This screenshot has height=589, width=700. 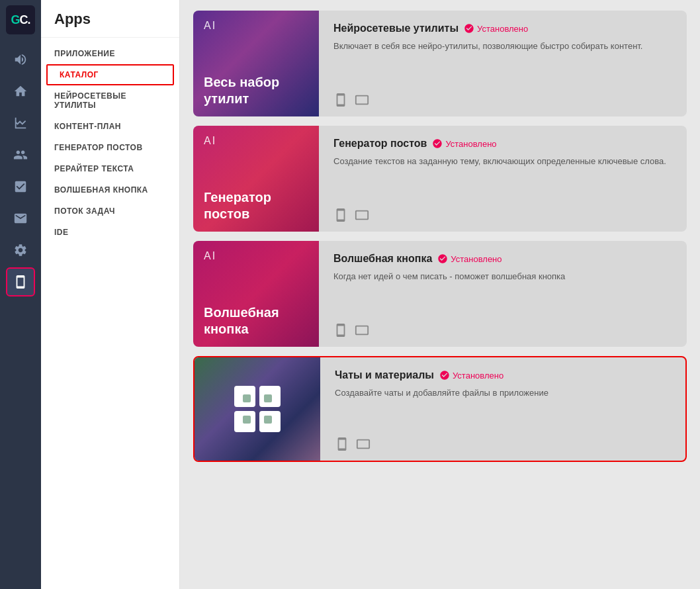 What do you see at coordinates (440, 409) in the screenshot?
I see `app-card-chats: Чаты и материалы Установлено Создавайте …` at bounding box center [440, 409].